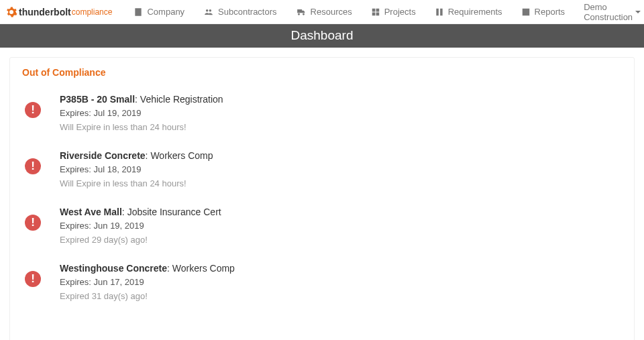  Describe the element at coordinates (324, 12) in the screenshot. I see `nav-resources: Resources` at that location.